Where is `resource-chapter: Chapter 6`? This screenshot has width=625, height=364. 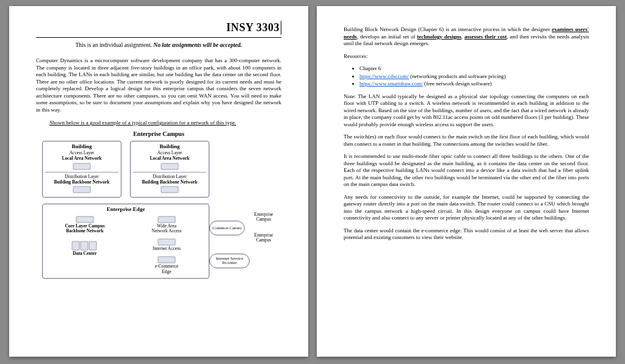
resource-chapter: Chapter 6 is located at coordinates (474, 69).